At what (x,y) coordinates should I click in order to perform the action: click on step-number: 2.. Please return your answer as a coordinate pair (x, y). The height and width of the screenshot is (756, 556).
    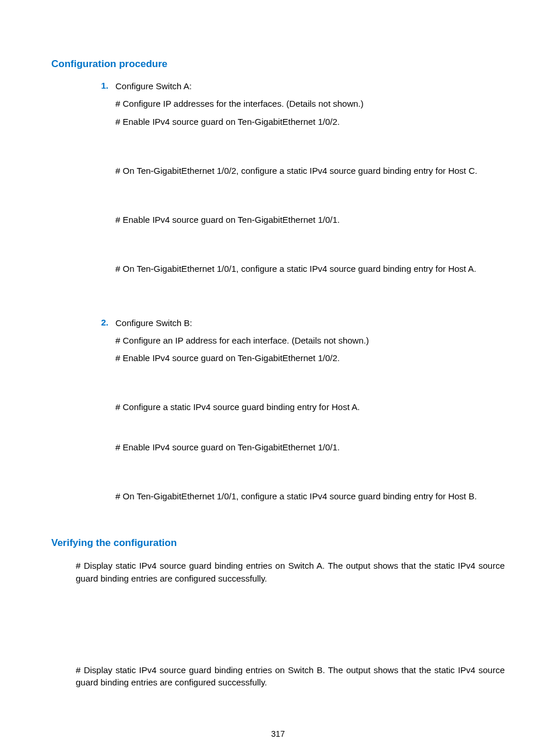
    Looking at the image, I should click on (100, 322).